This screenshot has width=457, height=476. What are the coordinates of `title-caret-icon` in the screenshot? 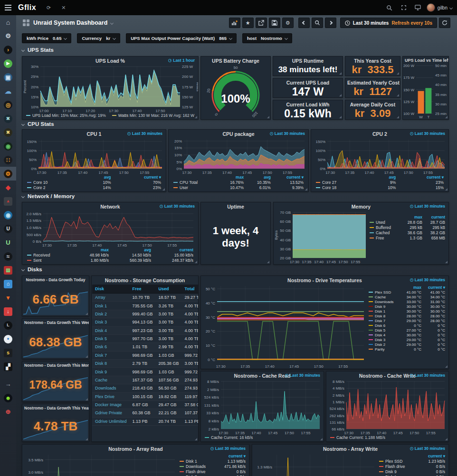 It's located at (112, 23).